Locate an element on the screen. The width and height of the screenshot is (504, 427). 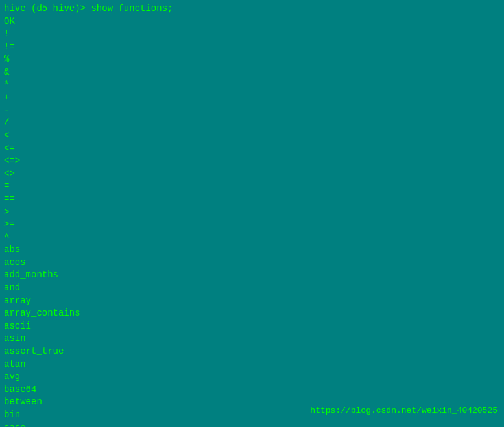
output-line: ! is located at coordinates (252, 34).